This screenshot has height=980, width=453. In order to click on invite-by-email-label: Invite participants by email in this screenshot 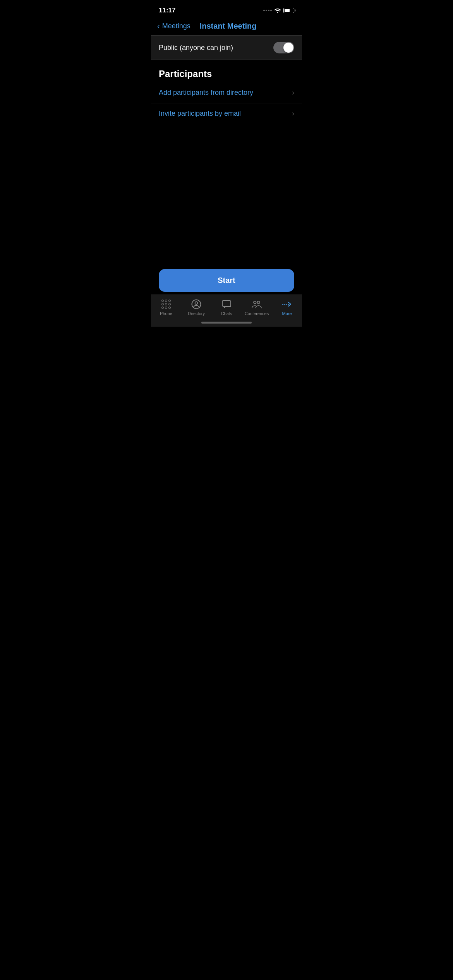, I will do `click(200, 114)`.